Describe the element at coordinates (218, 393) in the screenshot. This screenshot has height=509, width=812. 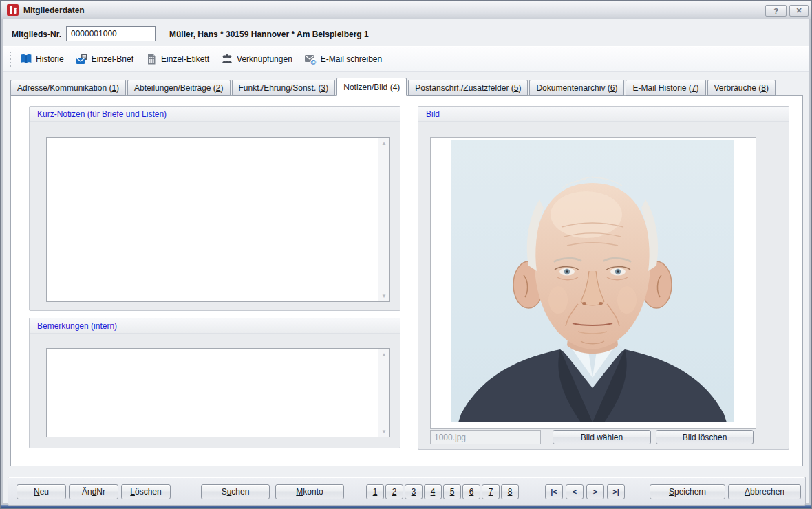
I see `remarks-textarea-frame: ▲ ▼` at that location.